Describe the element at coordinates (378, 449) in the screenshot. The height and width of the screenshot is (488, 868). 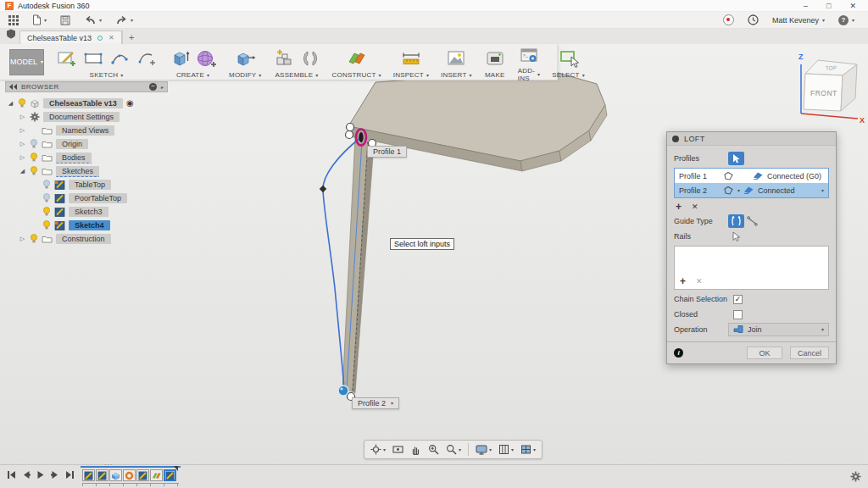
I see `orbit-button: ▾` at that location.